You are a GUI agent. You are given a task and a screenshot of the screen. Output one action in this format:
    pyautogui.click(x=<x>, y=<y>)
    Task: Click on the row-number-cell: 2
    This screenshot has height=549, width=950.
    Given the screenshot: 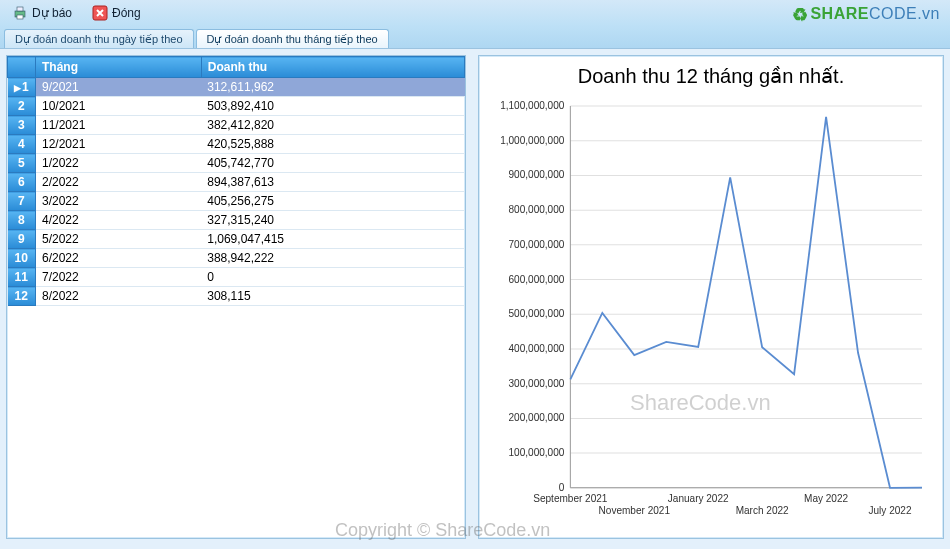 What is the action you would take?
    pyautogui.click(x=22, y=106)
    